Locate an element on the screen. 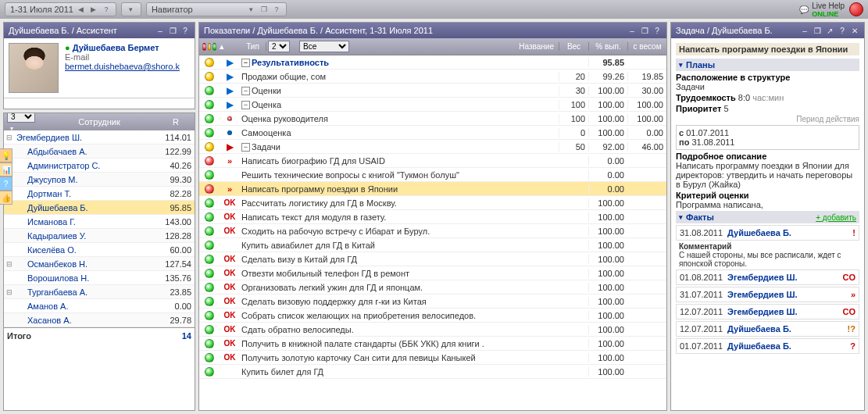 The height and width of the screenshot is (414, 868). window-icon: ❐ is located at coordinates (264, 9).